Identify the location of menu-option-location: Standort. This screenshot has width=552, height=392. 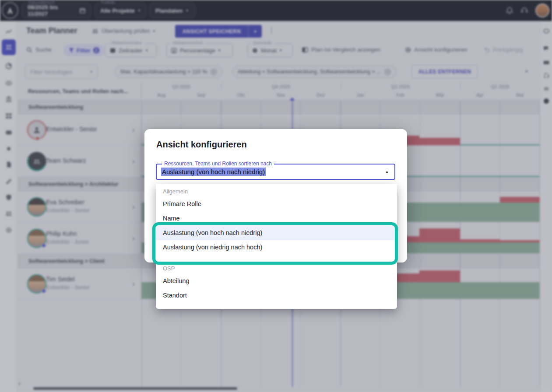
(277, 296).